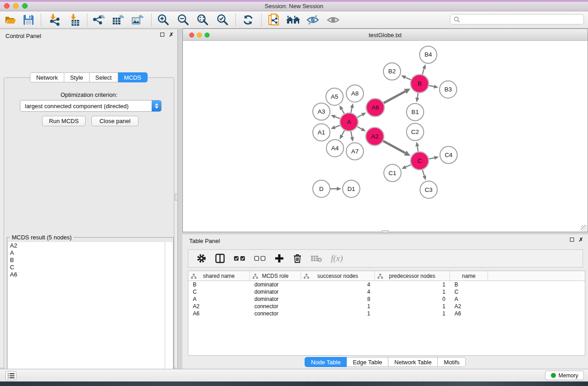 The width and height of the screenshot is (588, 386). What do you see at coordinates (338, 276) in the screenshot?
I see `column-header-successor-nodes: successor nodes` at bounding box center [338, 276].